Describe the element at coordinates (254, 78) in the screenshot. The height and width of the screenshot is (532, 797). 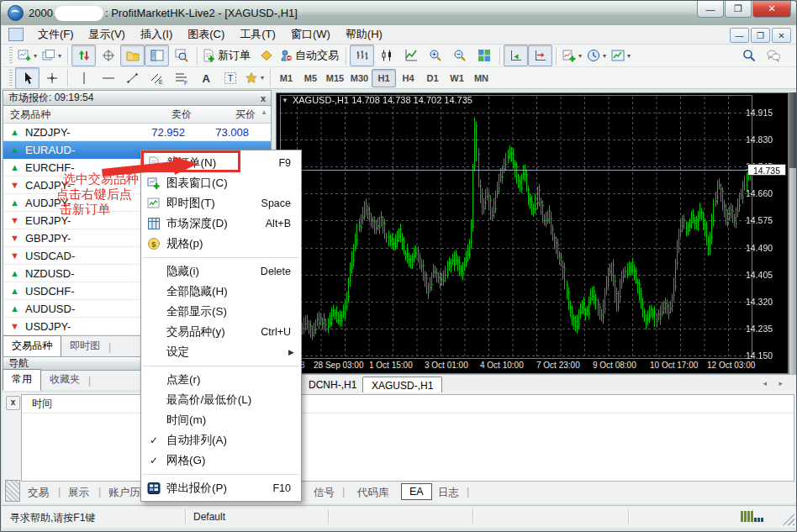
I see `shapes-button: ▾` at that location.